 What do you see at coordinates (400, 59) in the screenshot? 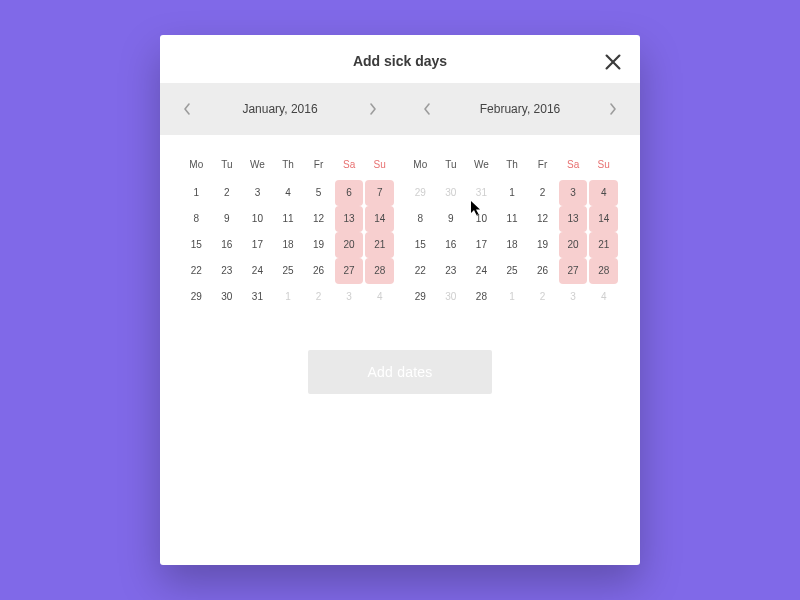
I see `modal-header: Add sick days` at bounding box center [400, 59].